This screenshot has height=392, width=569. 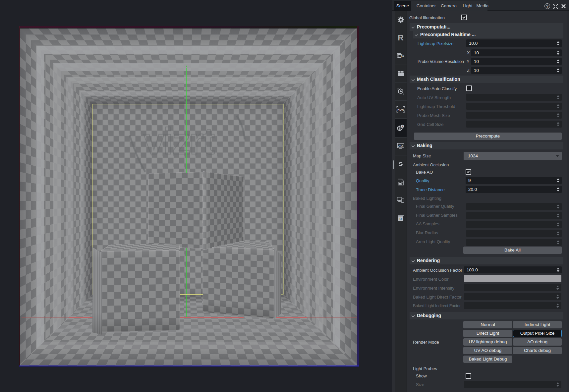 I want to click on svg-text: HDR, so click(x=401, y=110).